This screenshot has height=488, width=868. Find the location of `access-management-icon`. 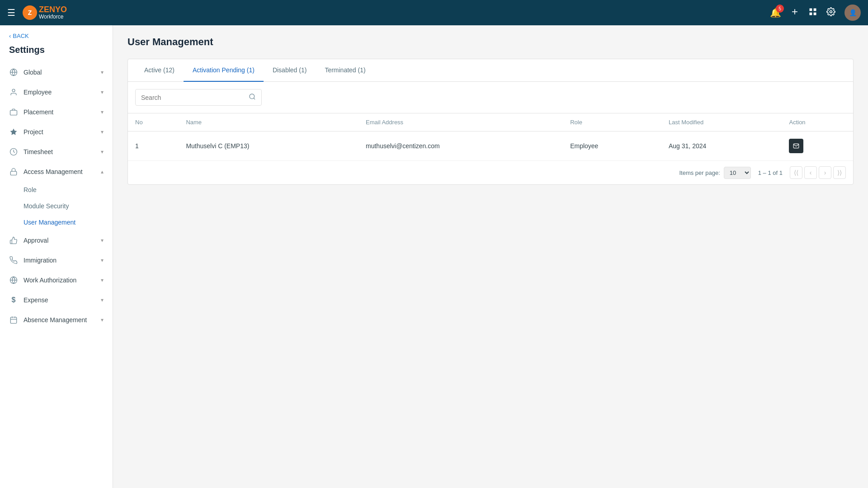

access-management-icon is located at coordinates (14, 172).